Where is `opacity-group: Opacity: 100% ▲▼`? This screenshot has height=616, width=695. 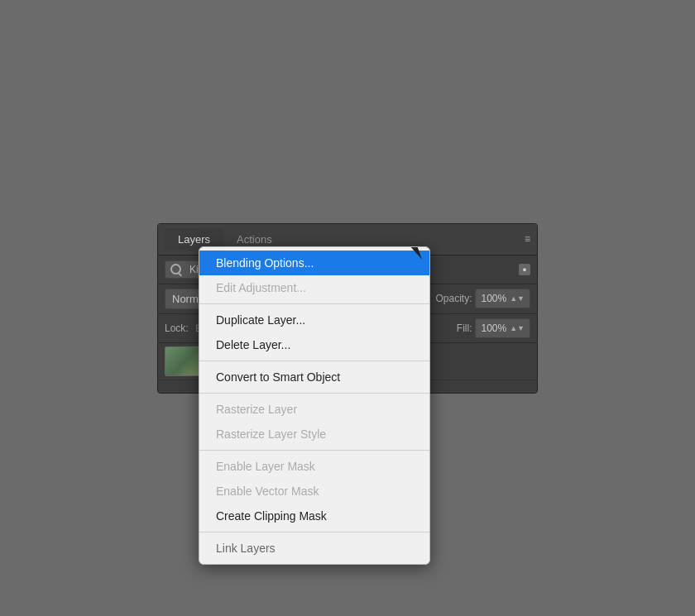
opacity-group: Opacity: 100% ▲▼ is located at coordinates (483, 298).